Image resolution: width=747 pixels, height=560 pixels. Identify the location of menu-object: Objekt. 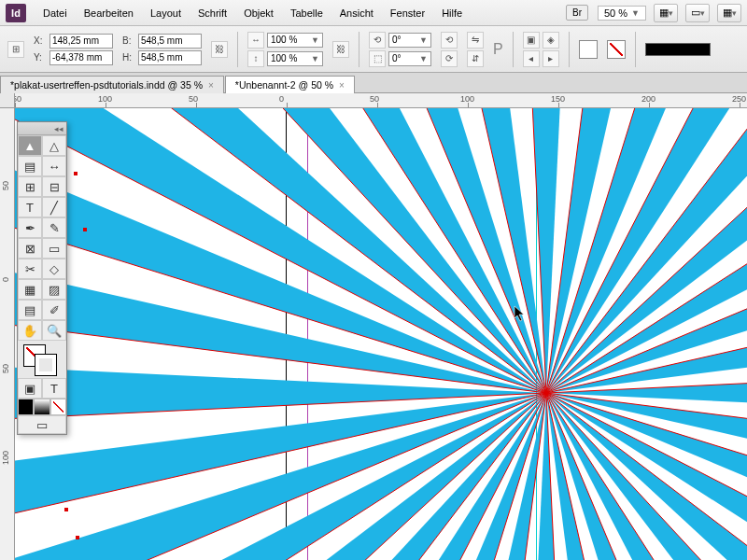
(259, 13).